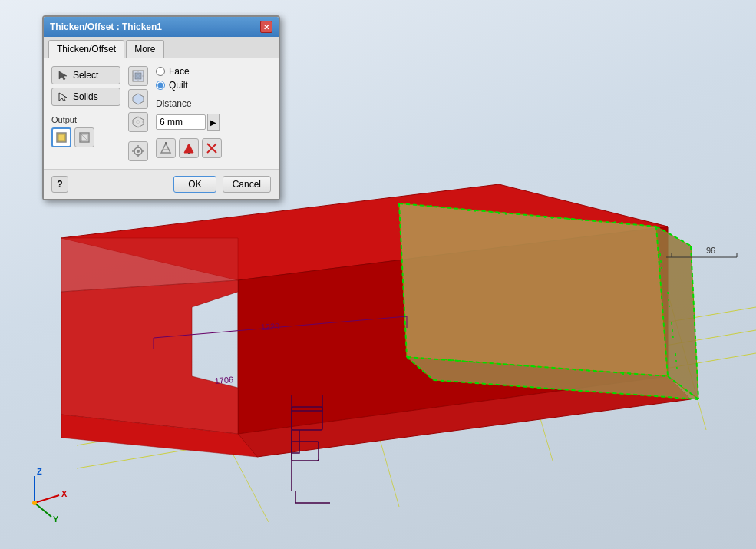  What do you see at coordinates (106, 27) in the screenshot?
I see `dialog-title: Thicken/Offset : Thicken1` at bounding box center [106, 27].